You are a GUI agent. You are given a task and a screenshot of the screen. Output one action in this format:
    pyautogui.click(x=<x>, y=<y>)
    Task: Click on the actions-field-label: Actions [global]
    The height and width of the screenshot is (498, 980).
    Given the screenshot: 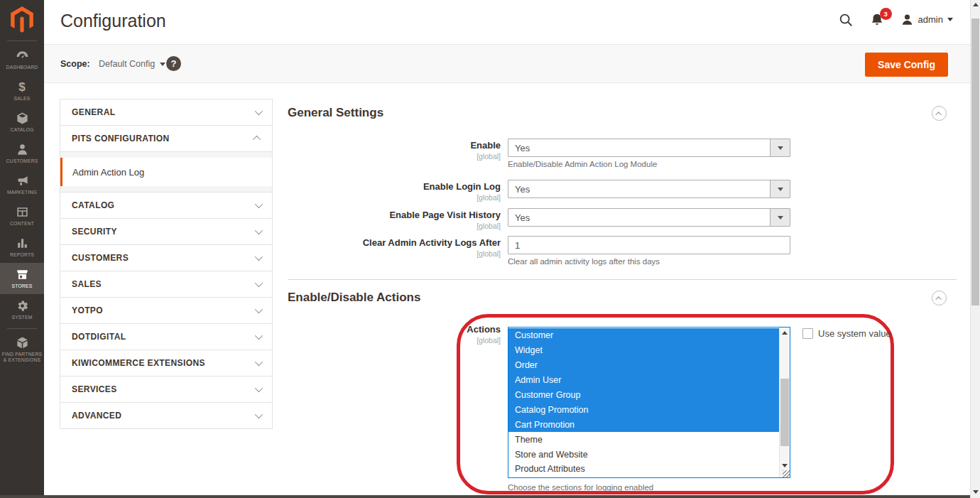 What is the action you would take?
    pyautogui.click(x=394, y=335)
    